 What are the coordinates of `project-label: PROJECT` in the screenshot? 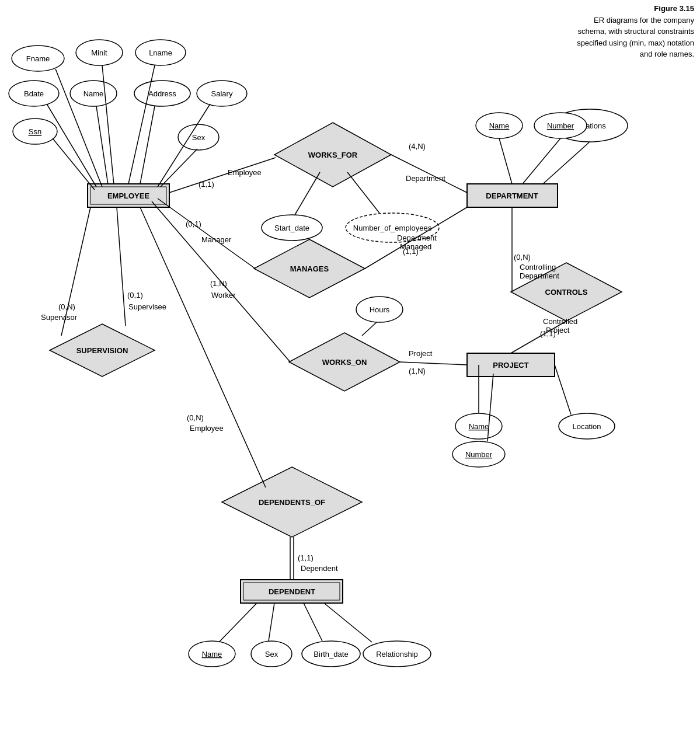 It's located at (510, 365).